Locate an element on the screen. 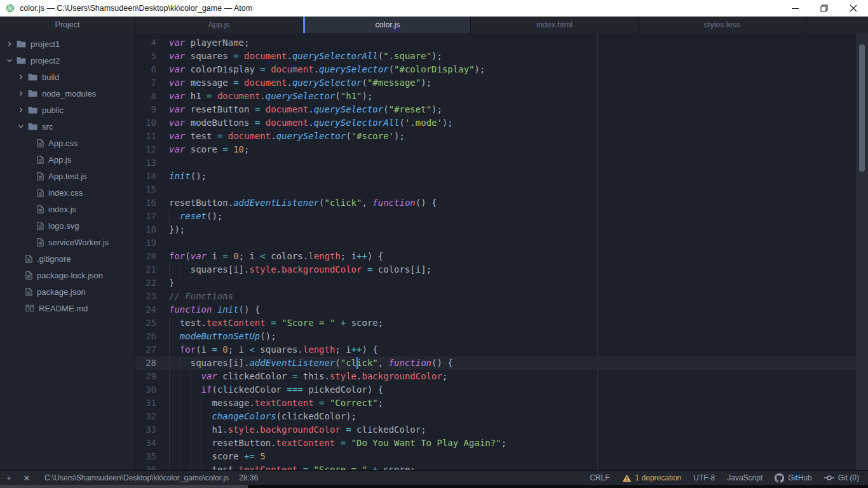  restore-button is located at coordinates (824, 8).